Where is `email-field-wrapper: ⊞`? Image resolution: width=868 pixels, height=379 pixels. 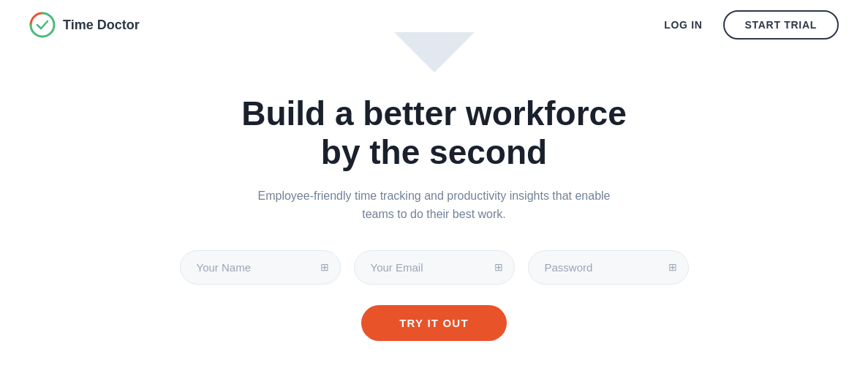 email-field-wrapper: ⊞ is located at coordinates (434, 268).